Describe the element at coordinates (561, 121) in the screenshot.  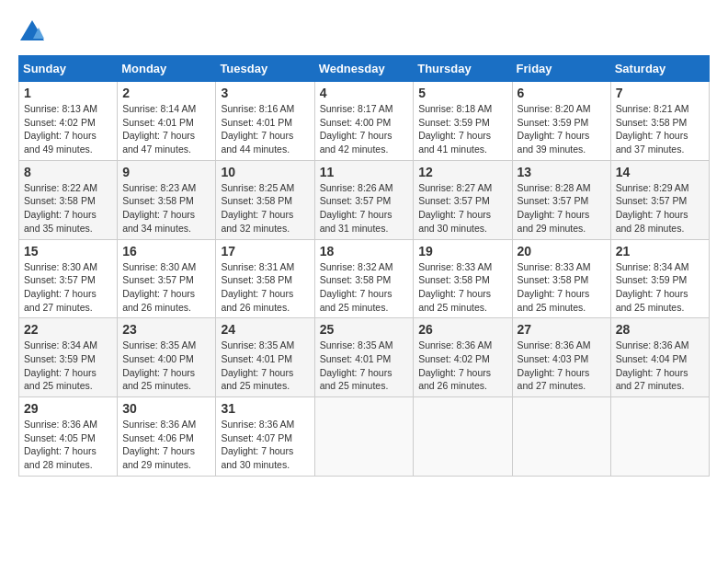
I see `calendar-cell: 6 Sunrise: 8:20 AM Sunset: 3:59 PM Dayli…` at that location.